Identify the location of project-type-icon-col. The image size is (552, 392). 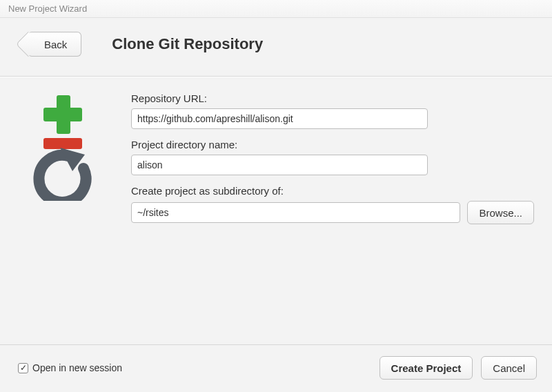
(63, 218).